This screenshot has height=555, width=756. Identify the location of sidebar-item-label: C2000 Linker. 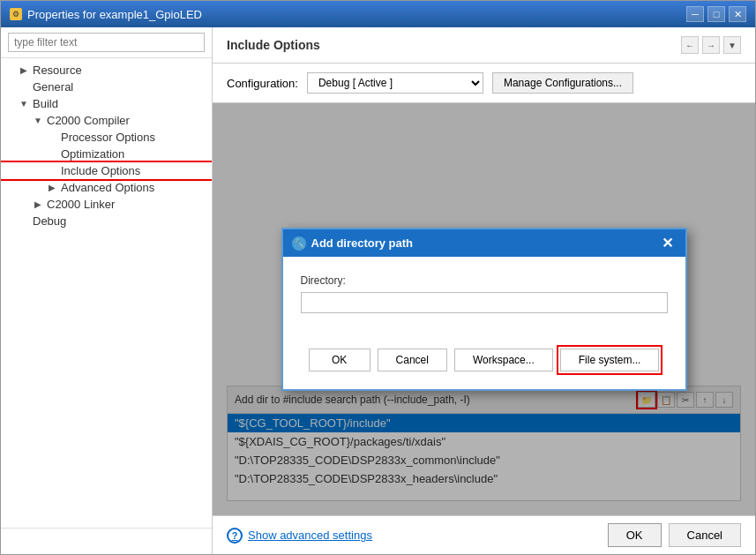
(81, 205).